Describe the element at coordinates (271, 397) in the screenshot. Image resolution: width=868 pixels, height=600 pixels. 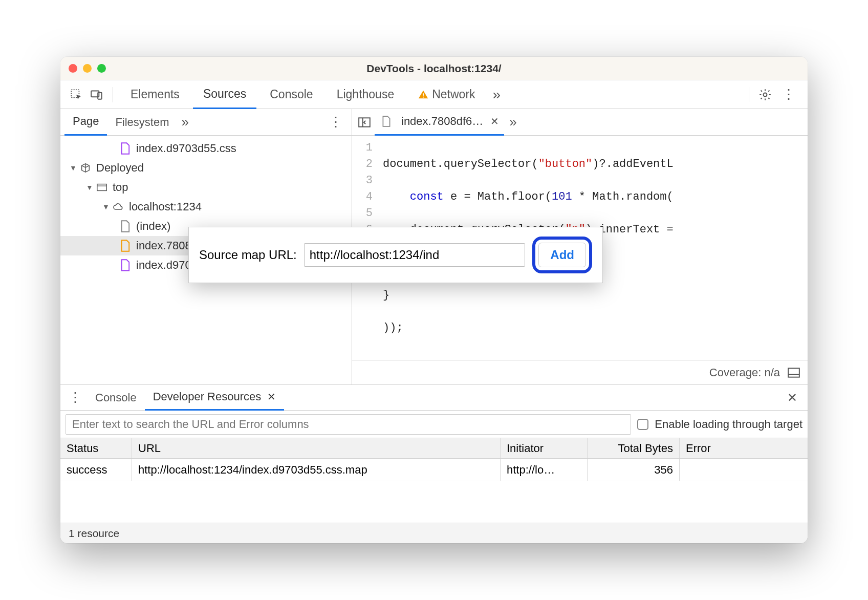
I see `close-drawer-tab-icon: ✕` at that location.